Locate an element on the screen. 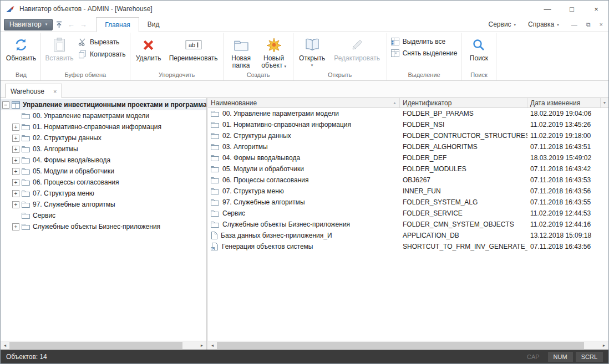  table-row: 97. Служебные алгоритмы FOLDER_SYSTEM_AL… is located at coordinates (408, 202).